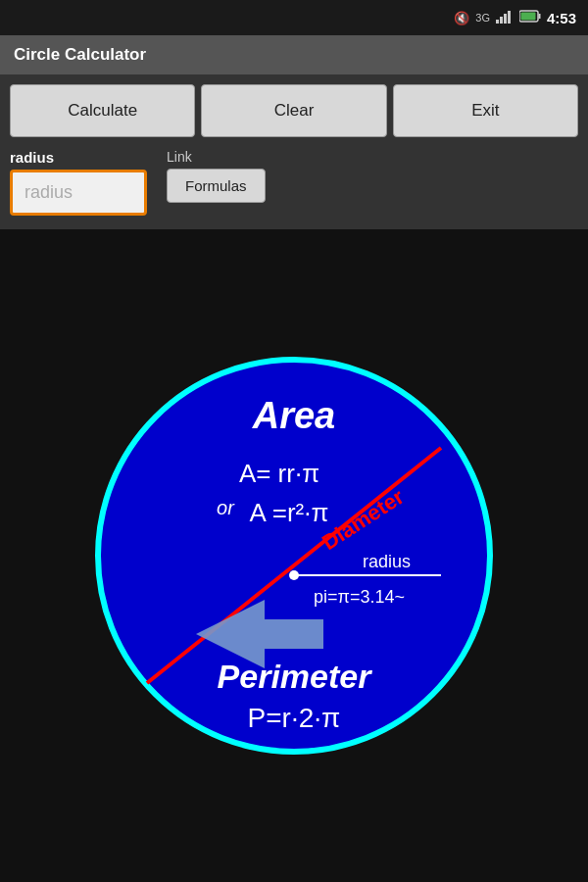 This screenshot has width=588, height=882. Describe the element at coordinates (78, 192) in the screenshot. I see `radius-input` at that location.